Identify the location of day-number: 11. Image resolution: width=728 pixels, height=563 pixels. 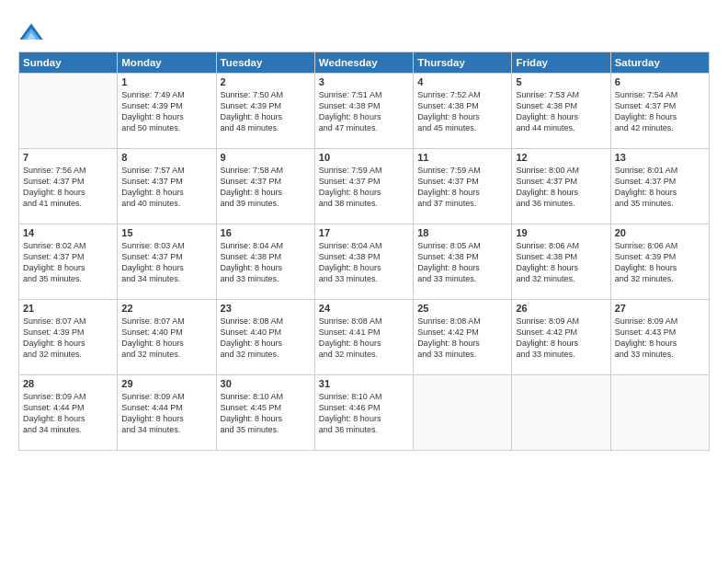
(462, 157).